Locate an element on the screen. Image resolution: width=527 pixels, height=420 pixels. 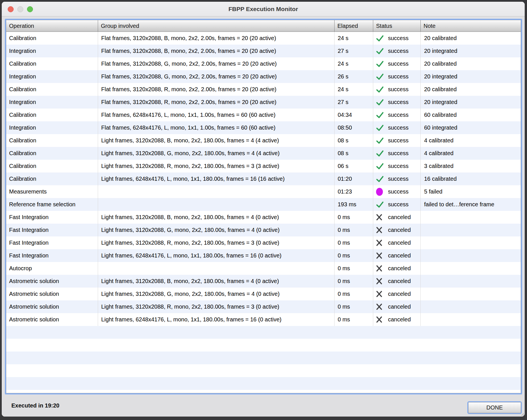
table-row: IntegrationFlat frames, 6248x4176, L, mo… is located at coordinates (264, 128).